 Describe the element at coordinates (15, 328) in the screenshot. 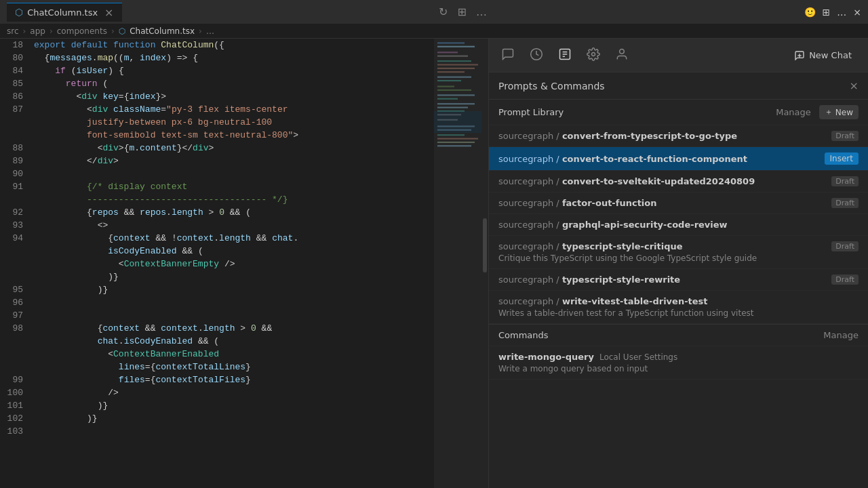

I see `line-num-98: 98` at that location.